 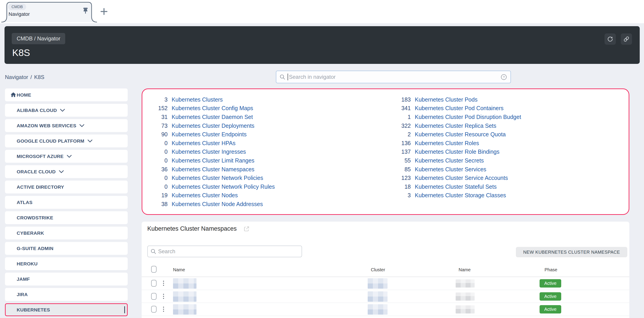 I want to click on ci-type-link: Kubernetes Cluster Services, so click(x=450, y=169).